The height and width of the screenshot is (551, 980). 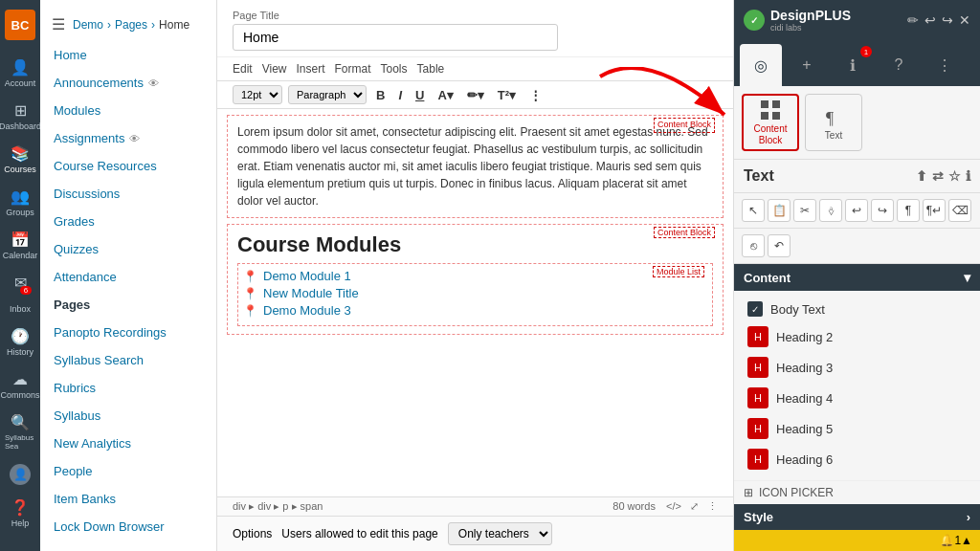 What do you see at coordinates (128, 333) in the screenshot?
I see `nav-panopto: Panopto Recordings` at bounding box center [128, 333].